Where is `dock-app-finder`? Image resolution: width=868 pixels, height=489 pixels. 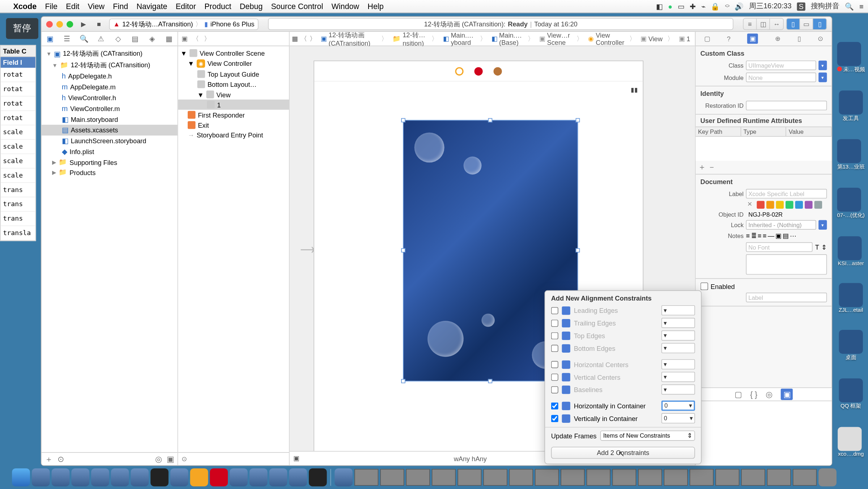
dock-app-finder is located at coordinates (21, 477).